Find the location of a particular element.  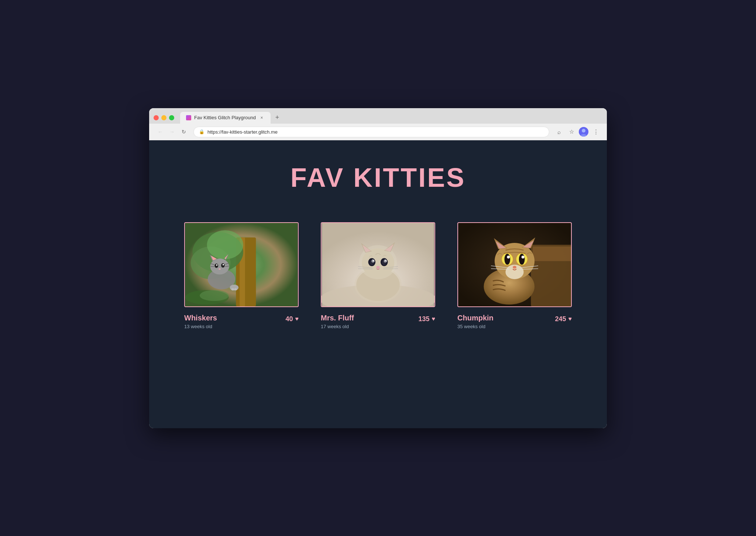

cat-card-chumpkin: Chumpkin 35 weeks old 245 ♥ is located at coordinates (515, 276).